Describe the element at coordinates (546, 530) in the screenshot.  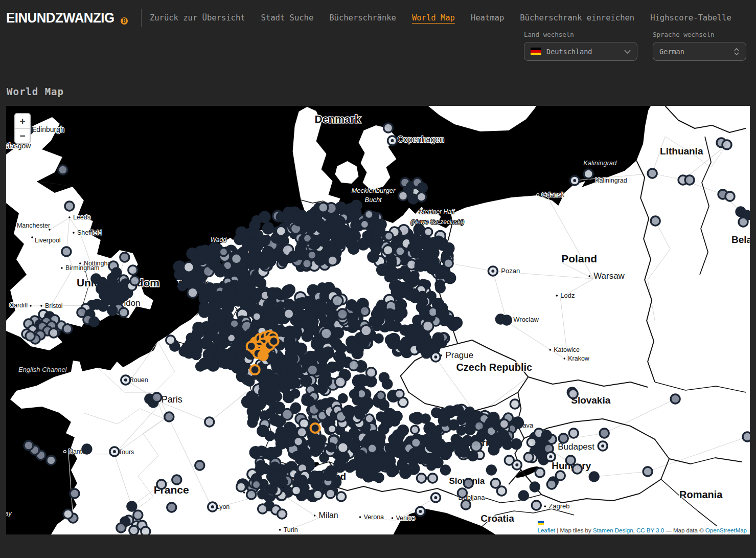
I see `leaflet-link: Leaflet` at that location.